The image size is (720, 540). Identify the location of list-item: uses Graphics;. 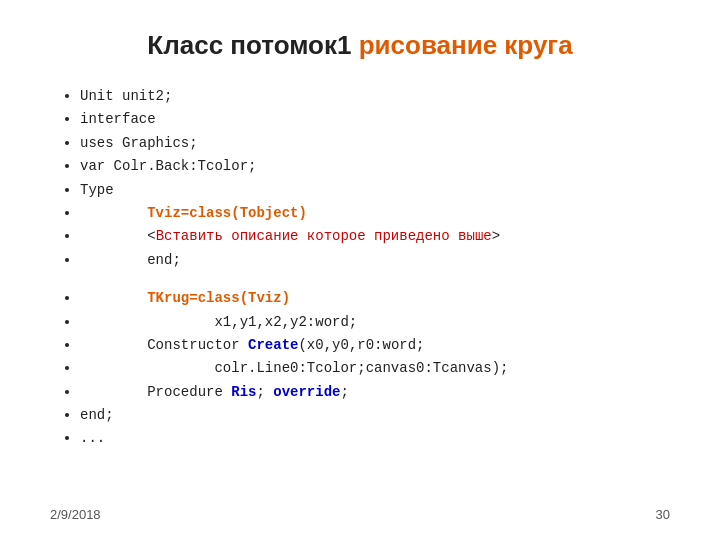
(375, 143).